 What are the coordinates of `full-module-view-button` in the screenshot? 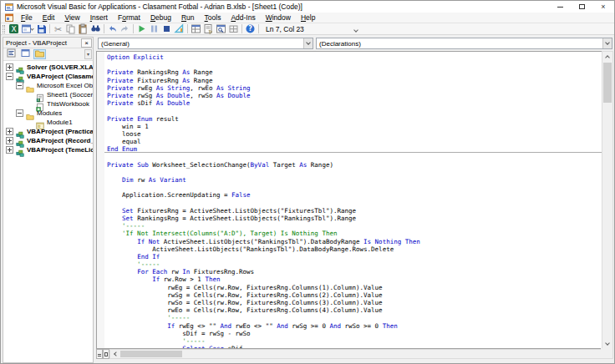 It's located at (106, 354).